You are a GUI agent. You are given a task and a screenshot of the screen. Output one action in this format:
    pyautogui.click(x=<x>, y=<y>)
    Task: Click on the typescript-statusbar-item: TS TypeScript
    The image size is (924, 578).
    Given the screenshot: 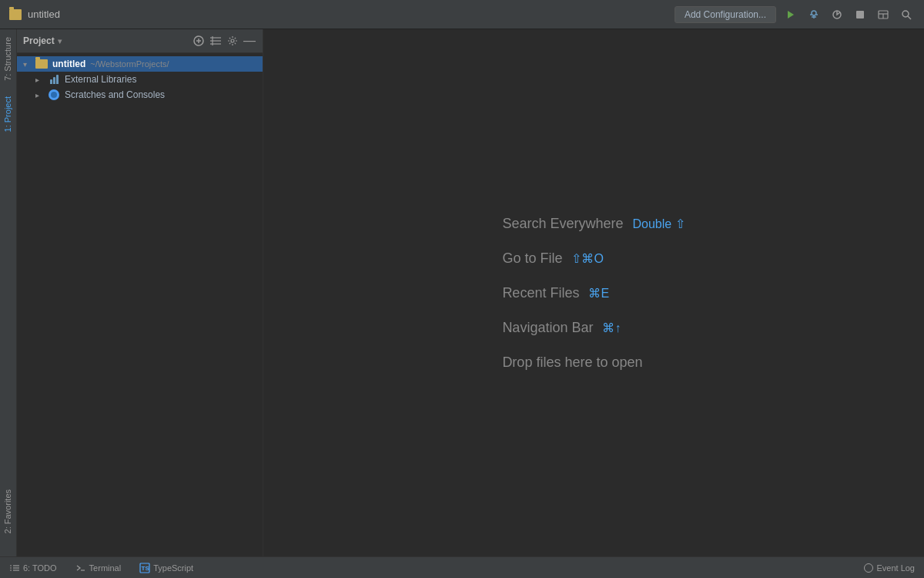 What is the action you would take?
    pyautogui.click(x=166, y=568)
    